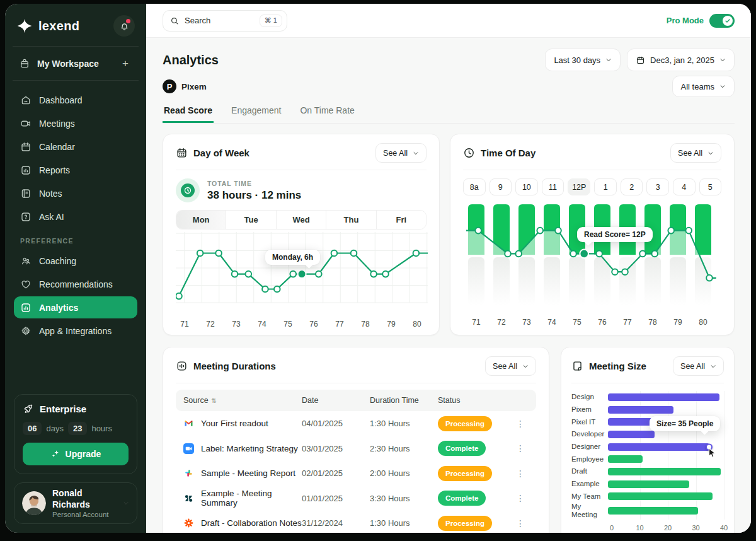 This screenshot has width=756, height=541. What do you see at coordinates (583, 60) in the screenshot?
I see `date-range-dropdown: Last 30 days` at bounding box center [583, 60].